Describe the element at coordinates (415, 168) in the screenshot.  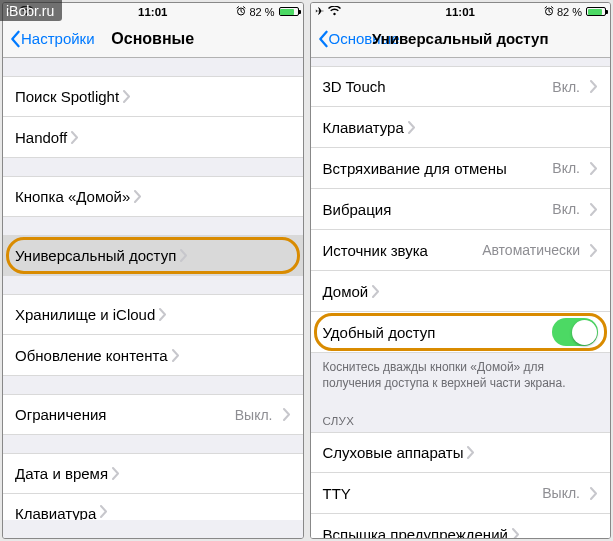
I see `row-label: Встряхивание для отмены` at that location.